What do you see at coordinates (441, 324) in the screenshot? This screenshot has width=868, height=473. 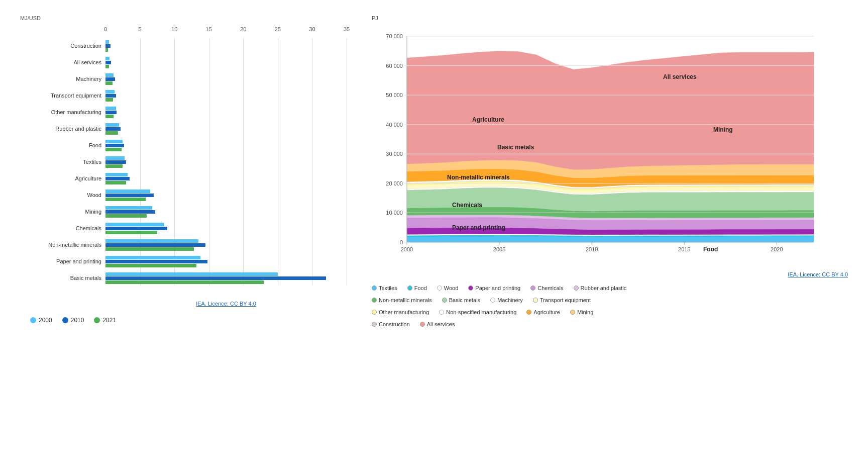 I see `right-legend-label: All services` at bounding box center [441, 324].